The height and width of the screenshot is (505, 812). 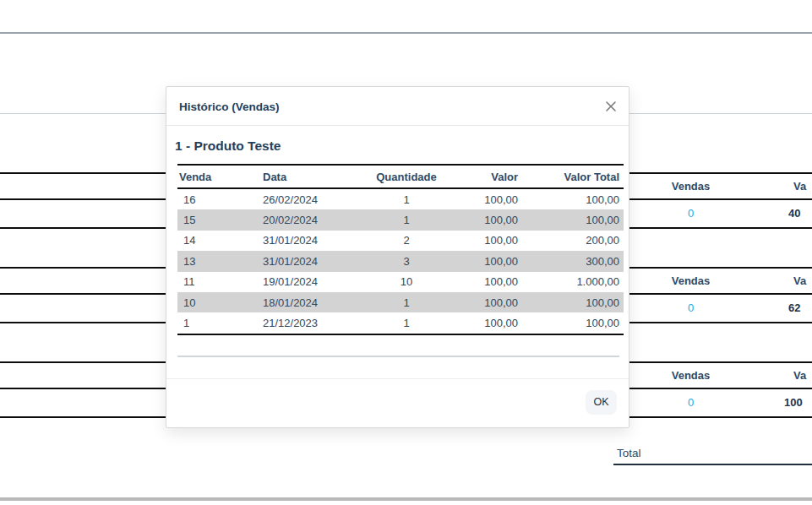 I want to click on table-row: 1431/01/20242100,00200,00, so click(x=401, y=241).